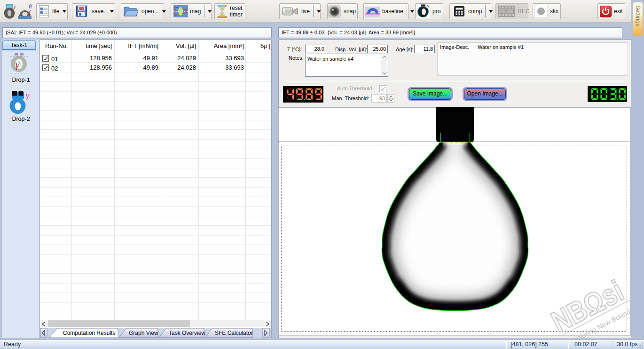 Image resolution: width=644 pixels, height=349 pixels. Describe the element at coordinates (234, 333) in the screenshot. I see `svg-text: SFE Calculator` at that location.